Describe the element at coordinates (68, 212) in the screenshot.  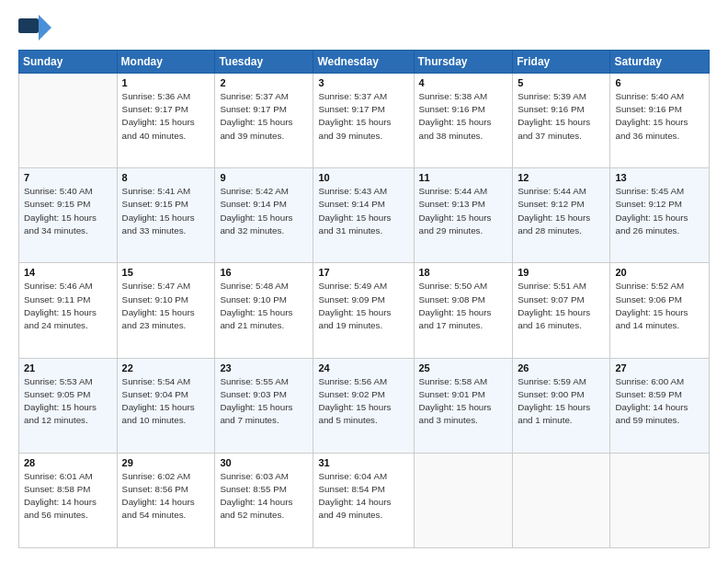
I see `day-info: Sunrise: 5:40 AM Sunset: 9:15 PM Dayligh…` at that location.